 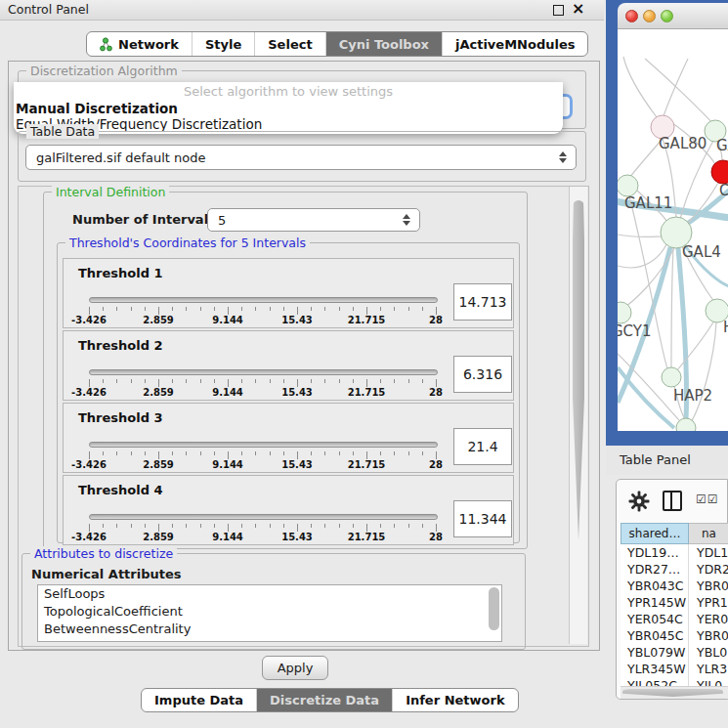 What do you see at coordinates (494, 609) in the screenshot?
I see `list-scrollbar-thumb` at bounding box center [494, 609].